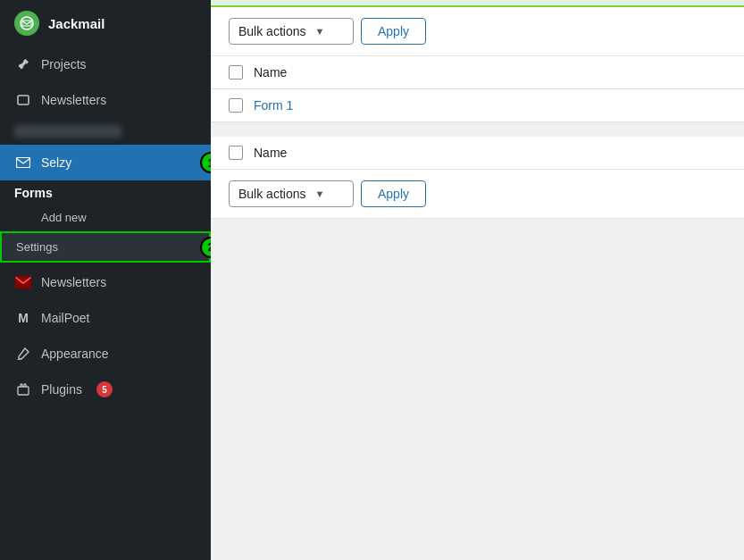 The image size is (744, 560). Describe the element at coordinates (477, 130) in the screenshot. I see `row-spacer` at that location.